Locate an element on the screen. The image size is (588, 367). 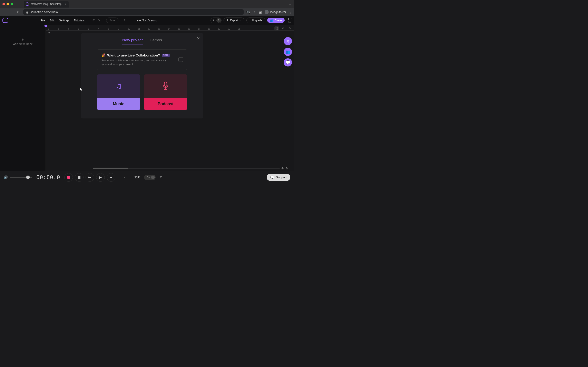
upgrade-button: ↑ Upgrade is located at coordinates (256, 20).